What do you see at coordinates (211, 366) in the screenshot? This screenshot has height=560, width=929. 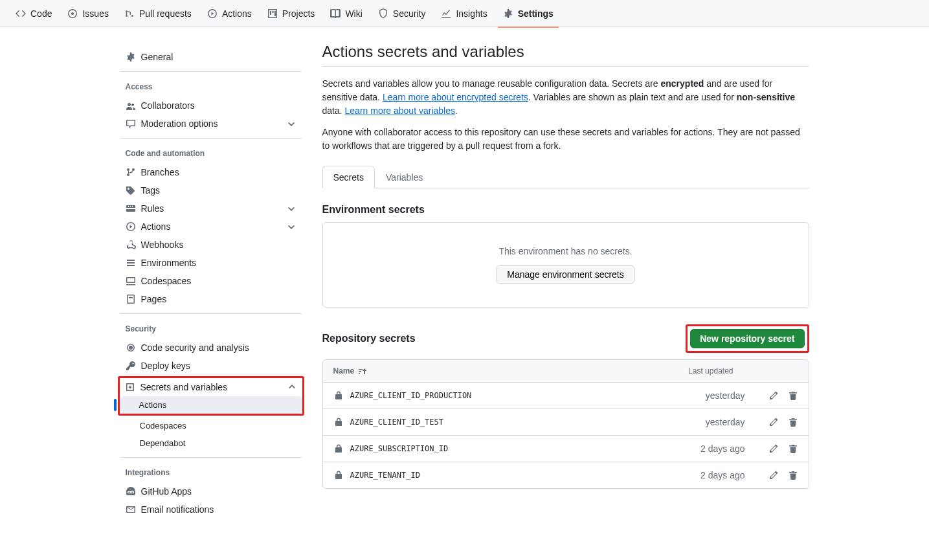 I see `sidebar-deploy-keys: Deploy keys` at bounding box center [211, 366].